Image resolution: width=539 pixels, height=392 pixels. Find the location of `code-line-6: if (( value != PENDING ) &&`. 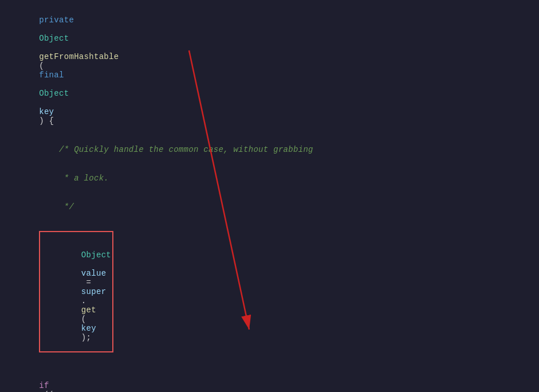

code-line-6: if (( value != PENDING ) && is located at coordinates (269, 377).